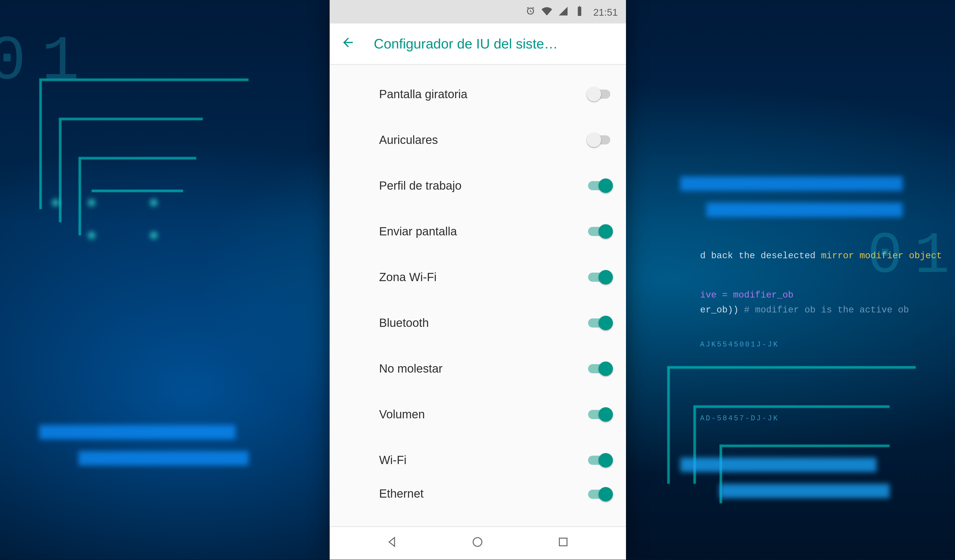 The height and width of the screenshot is (560, 955). Describe the element at coordinates (478, 94) in the screenshot. I see `setting-row-rotating-screen: Pantalla giratoria` at that location.